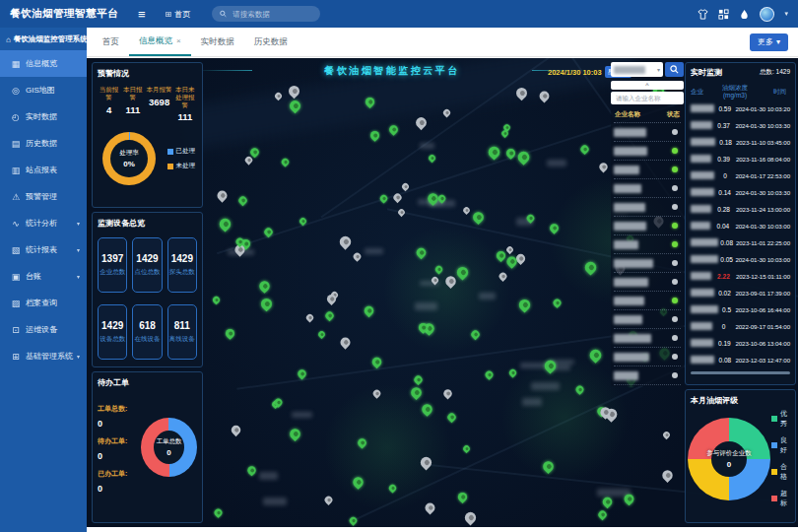  I want to click on company-select: ▾, so click(636, 69).